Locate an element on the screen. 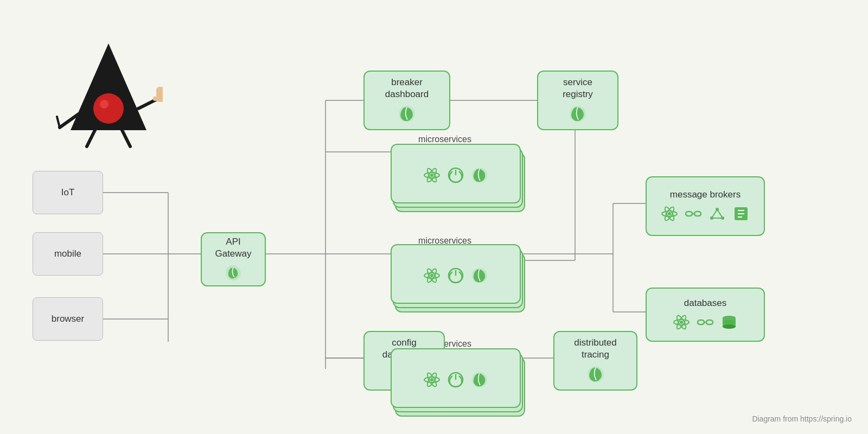 Image resolution: width=868 pixels, height=434 pixels. message-brokers-label: message brokers is located at coordinates (705, 195).